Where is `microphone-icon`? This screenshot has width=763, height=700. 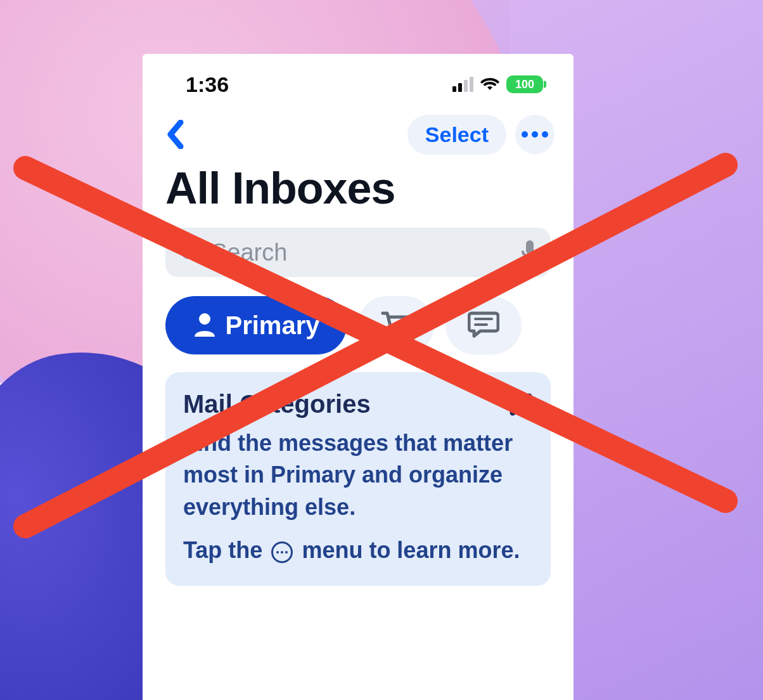 microphone-icon is located at coordinates (530, 252).